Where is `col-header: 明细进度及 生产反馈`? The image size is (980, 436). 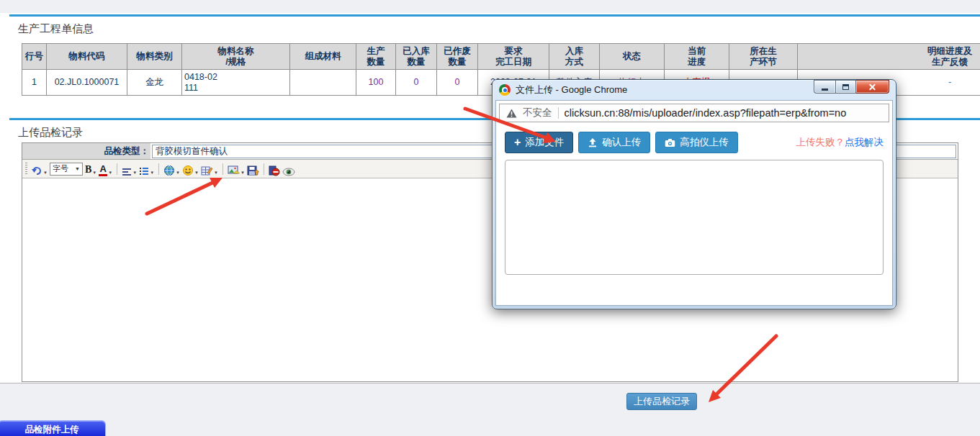 col-header: 明细进度及 生产反馈 is located at coordinates (889, 57).